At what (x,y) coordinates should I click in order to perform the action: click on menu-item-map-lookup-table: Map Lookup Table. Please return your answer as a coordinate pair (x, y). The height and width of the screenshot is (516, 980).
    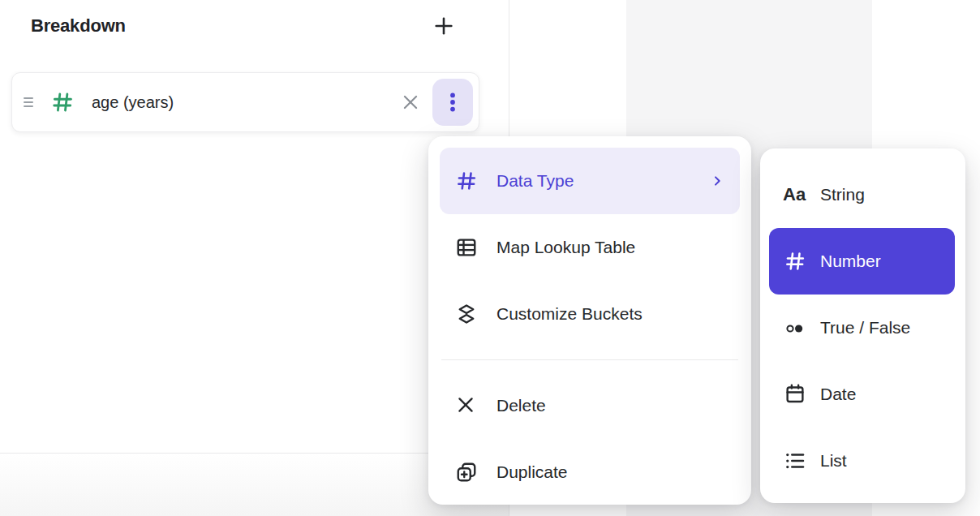
    Looking at the image, I should click on (590, 247).